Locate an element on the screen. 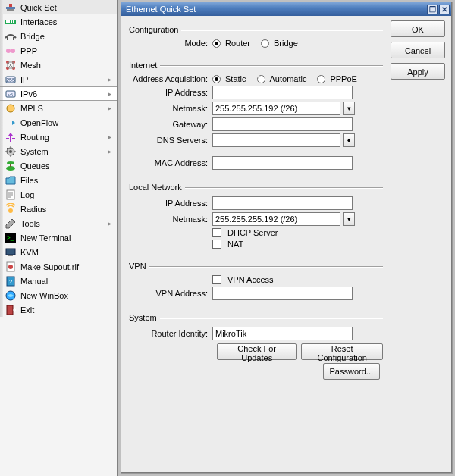 This screenshot has height=476, width=455. check-updates-button: Check For Updates is located at coordinates (256, 352).